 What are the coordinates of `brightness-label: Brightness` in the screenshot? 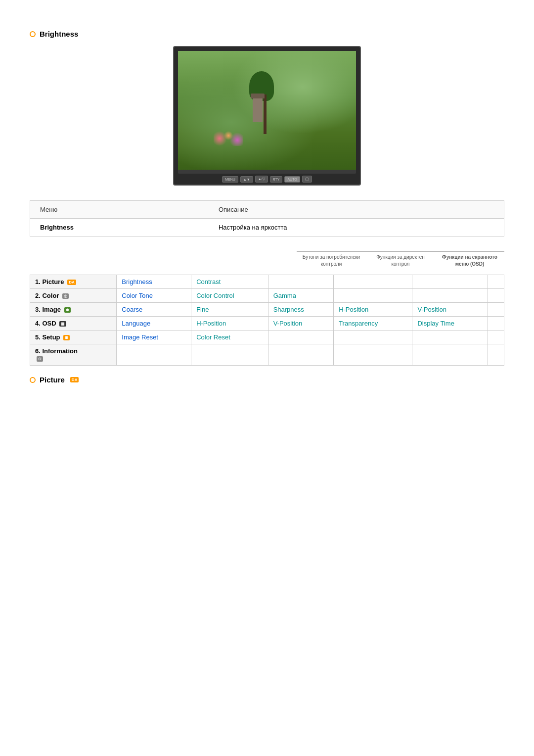 It's located at (59, 34).